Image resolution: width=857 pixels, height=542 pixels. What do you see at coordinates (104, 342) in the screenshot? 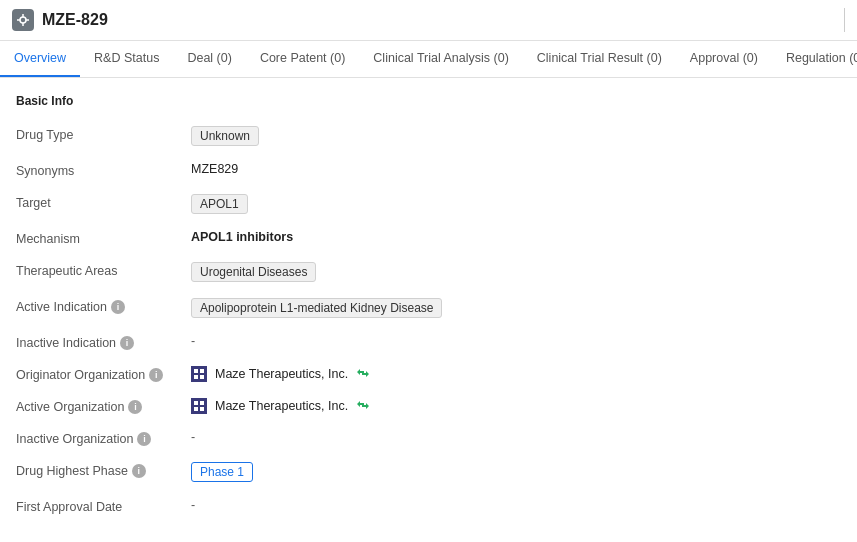
I see `field-label: Inactive Indicationi` at bounding box center [104, 342].